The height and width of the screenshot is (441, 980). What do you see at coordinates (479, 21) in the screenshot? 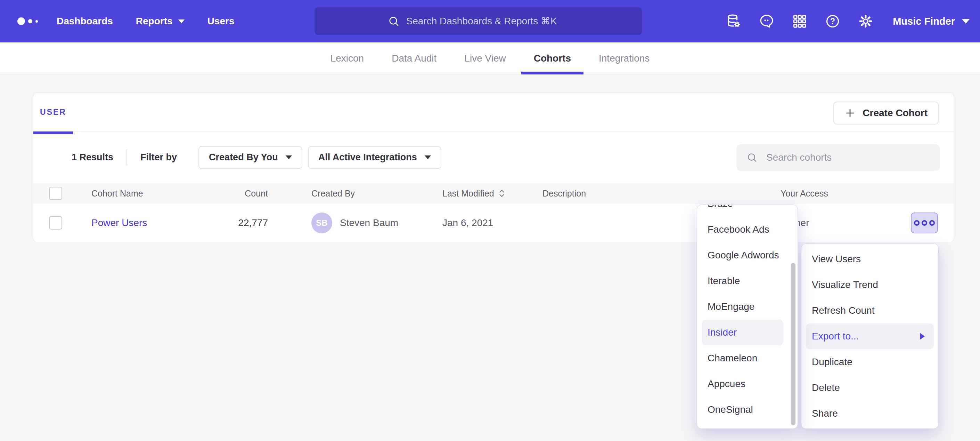
I see `global-search` at bounding box center [479, 21].